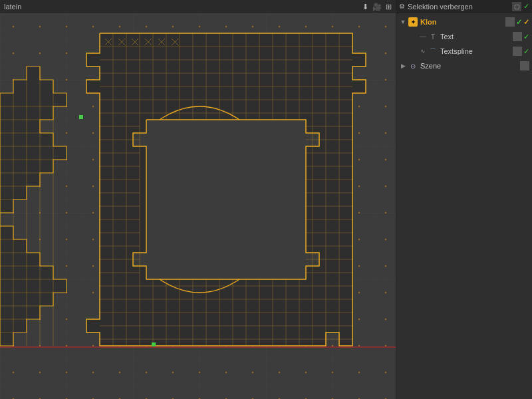 The width and height of the screenshot is (532, 399). What do you see at coordinates (521, 51) in the screenshot?
I see `textspline-controls: ✓` at bounding box center [521, 51].